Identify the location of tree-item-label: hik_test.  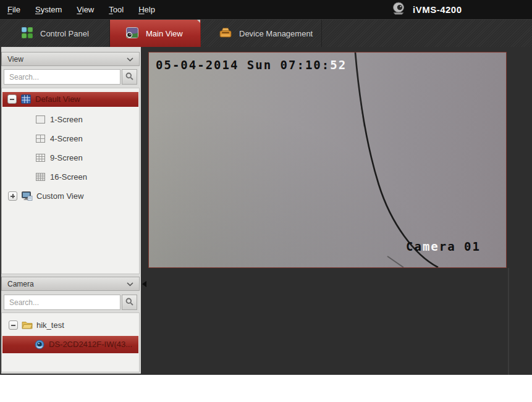
(51, 325).